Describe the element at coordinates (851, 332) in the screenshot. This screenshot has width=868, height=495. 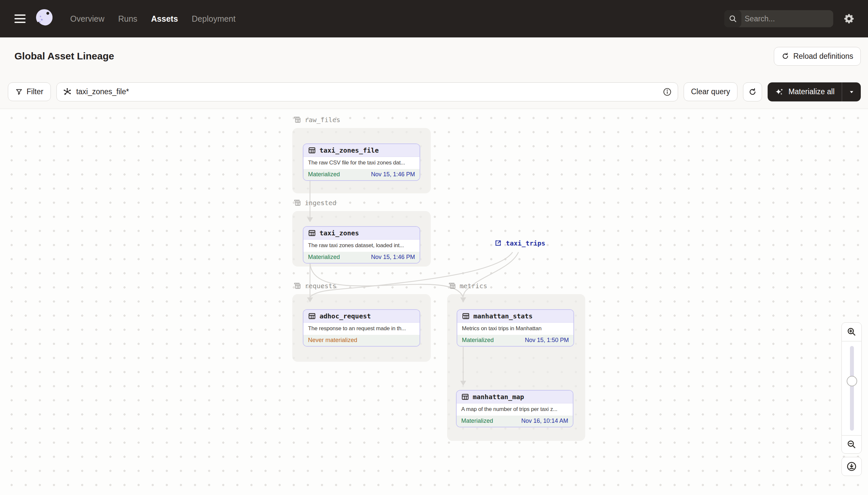
I see `zoom-in-icon` at that location.